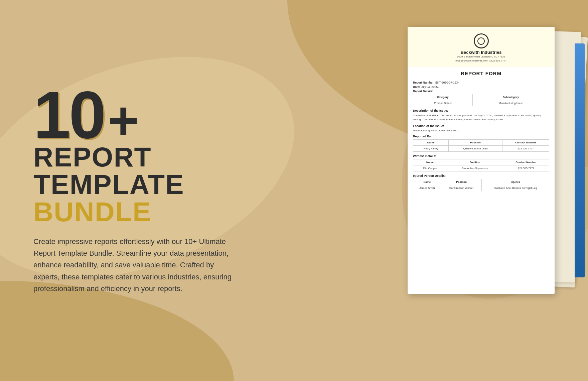  Describe the element at coordinates (447, 83) in the screenshot. I see `report-number-value: BKT-2050-07-1234` at that location.